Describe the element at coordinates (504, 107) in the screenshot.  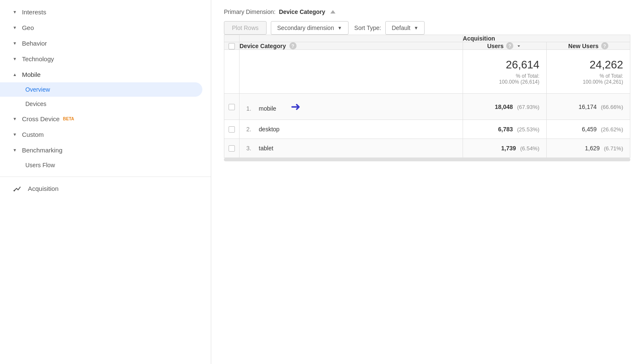
I see `users-cell: 18,048 (67.93%)` at that location.